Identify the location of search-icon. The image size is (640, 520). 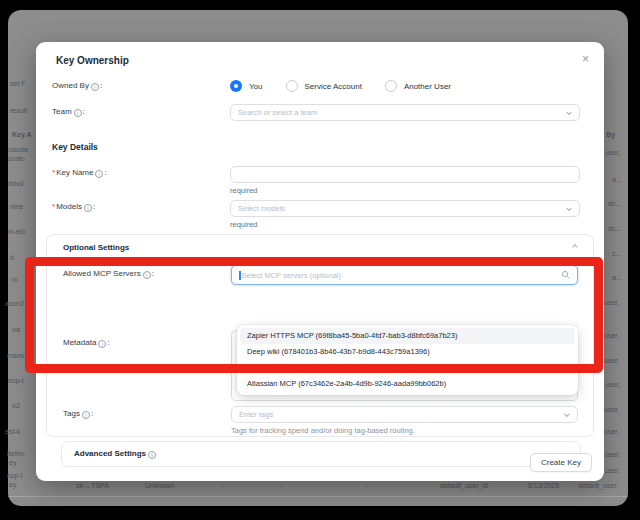
(566, 275).